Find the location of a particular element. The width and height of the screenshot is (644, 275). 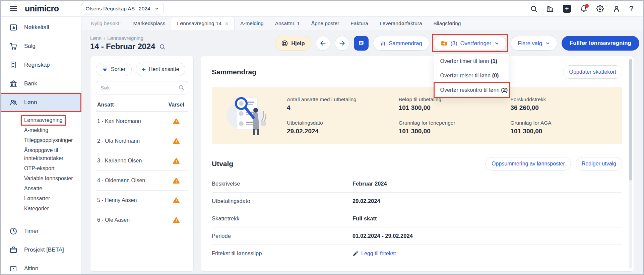

menu-item-overfor-reskontro: Overfør reskontro til lønn(2) is located at coordinates (471, 90).